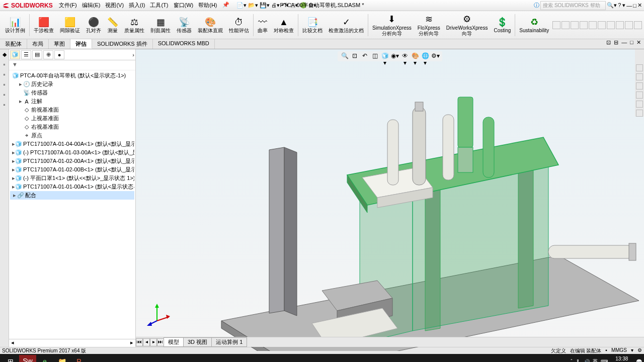 The image size is (644, 362). What do you see at coordinates (263, 25) in the screenshot?
I see `curvature-button: 〰曲率` at bounding box center [263, 25].